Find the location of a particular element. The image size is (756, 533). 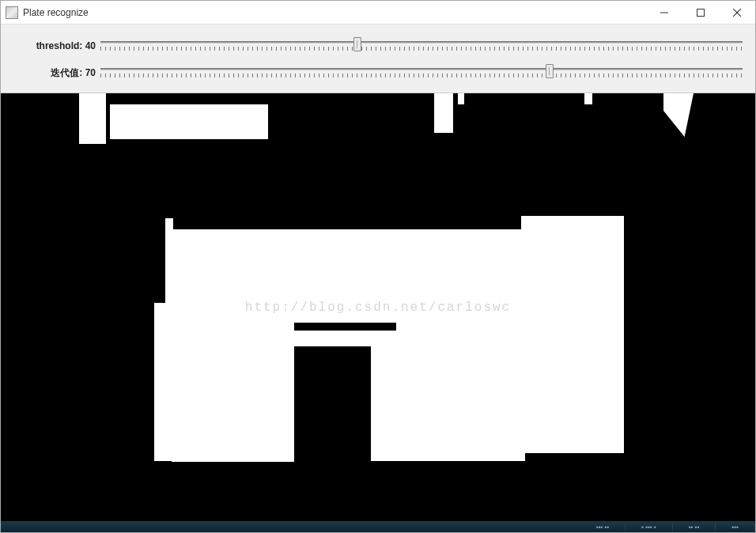

taskbar-segment: ▪▪ ▪▪ is located at coordinates (694, 527).